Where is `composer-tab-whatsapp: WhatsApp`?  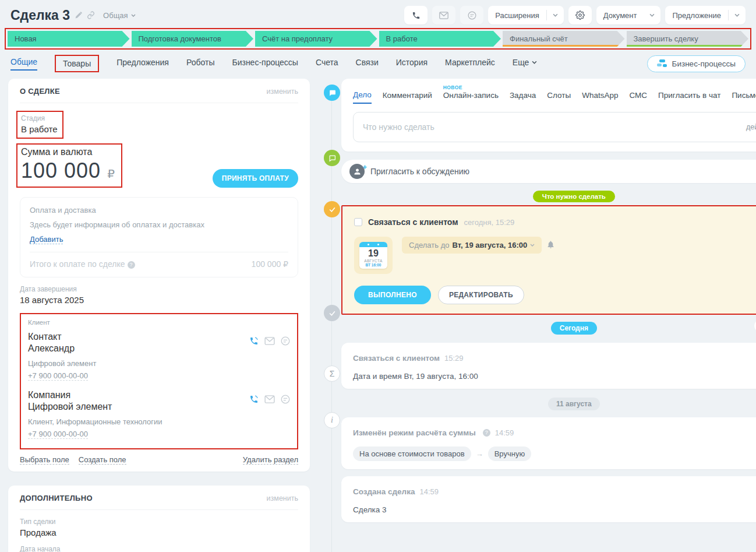 composer-tab-whatsapp: WhatsApp is located at coordinates (600, 97).